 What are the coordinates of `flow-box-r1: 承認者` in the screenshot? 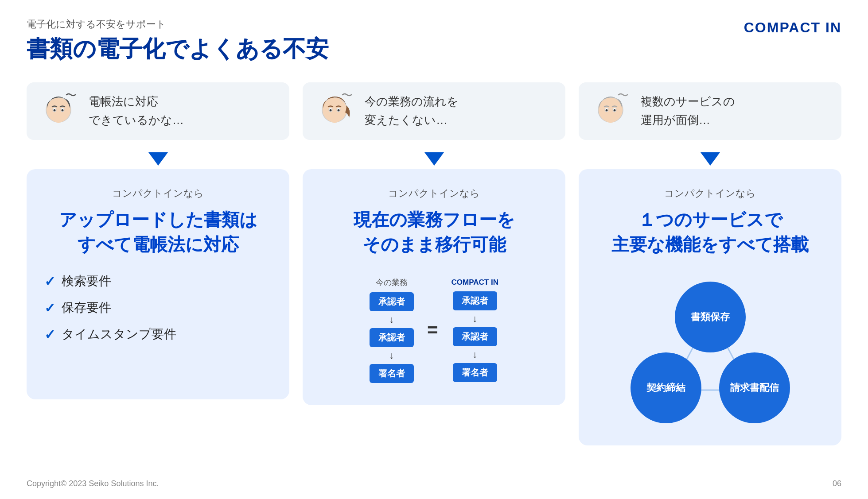 It's located at (475, 301).